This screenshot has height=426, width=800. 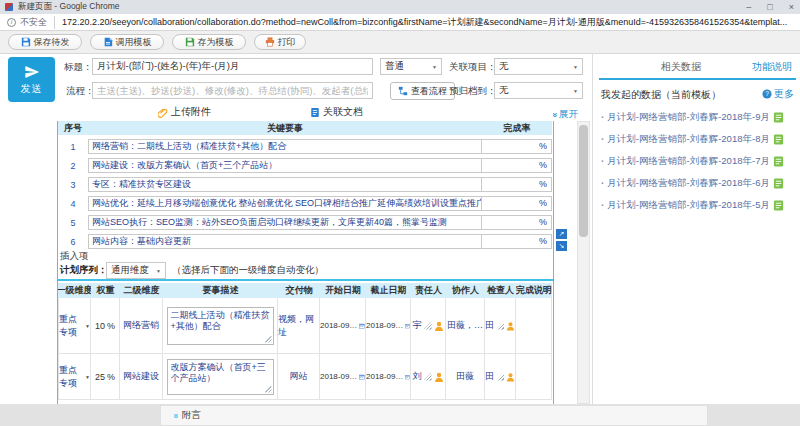 I want to click on flow-input, so click(x=232, y=90).